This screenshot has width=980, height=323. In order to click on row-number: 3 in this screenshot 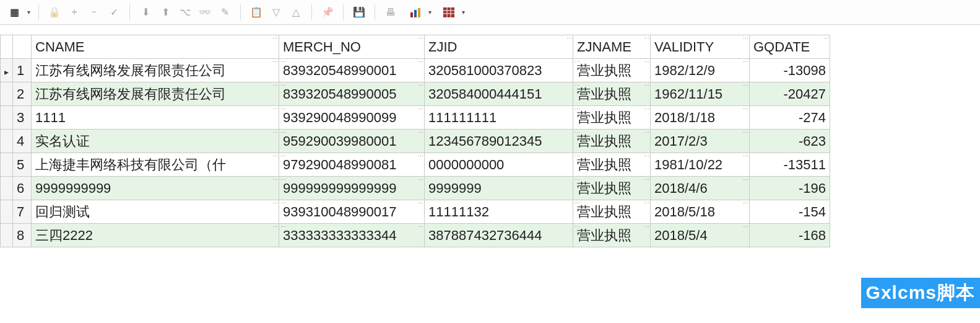, I will do `click(22, 118)`.